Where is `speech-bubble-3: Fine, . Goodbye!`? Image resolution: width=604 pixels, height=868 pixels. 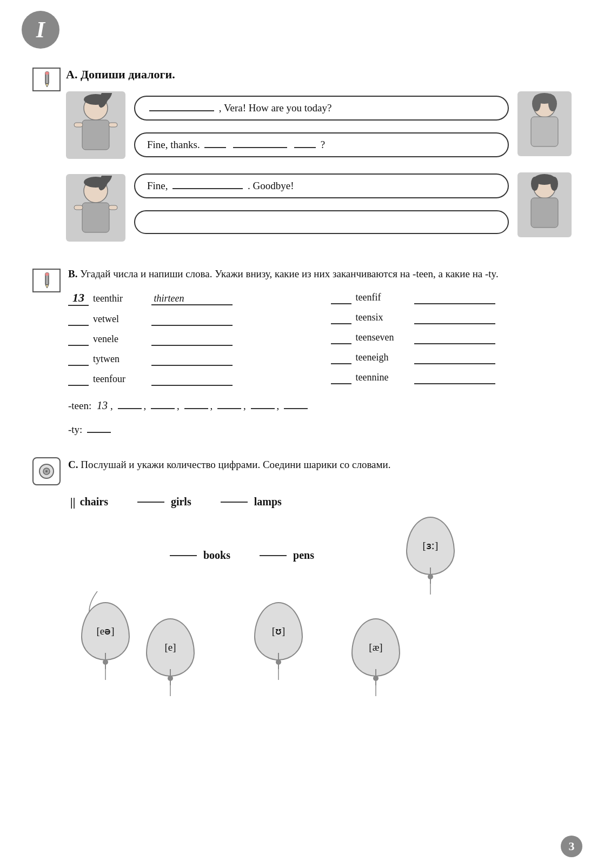
speech-bubble-3: Fine, . Goodbye! is located at coordinates (321, 186).